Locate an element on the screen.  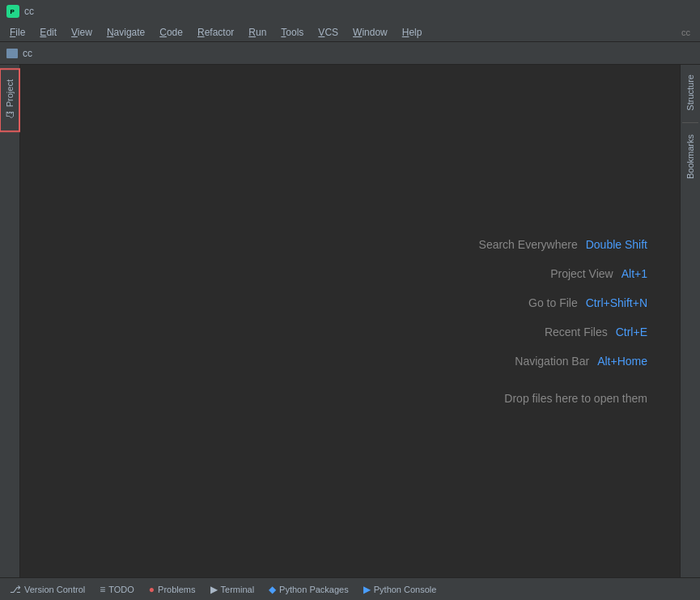
terminal-label: Terminal is located at coordinates (238, 589).